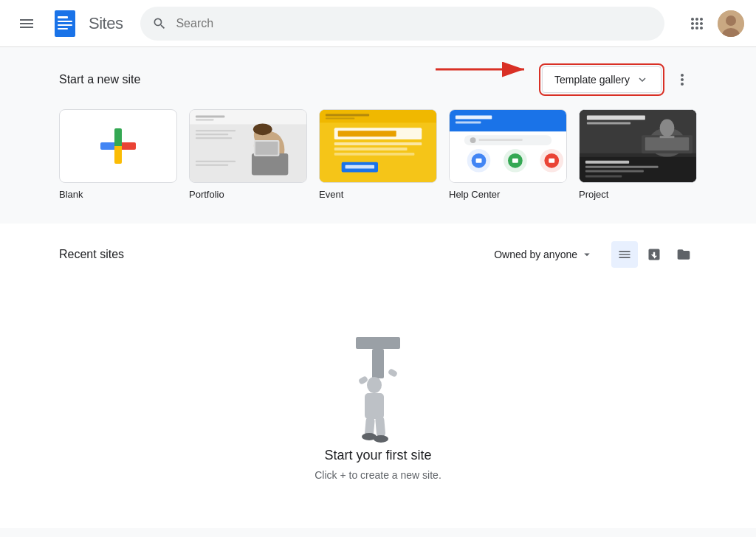 The height and width of the screenshot is (537, 756). I want to click on sites-app-icon, so click(65, 24).